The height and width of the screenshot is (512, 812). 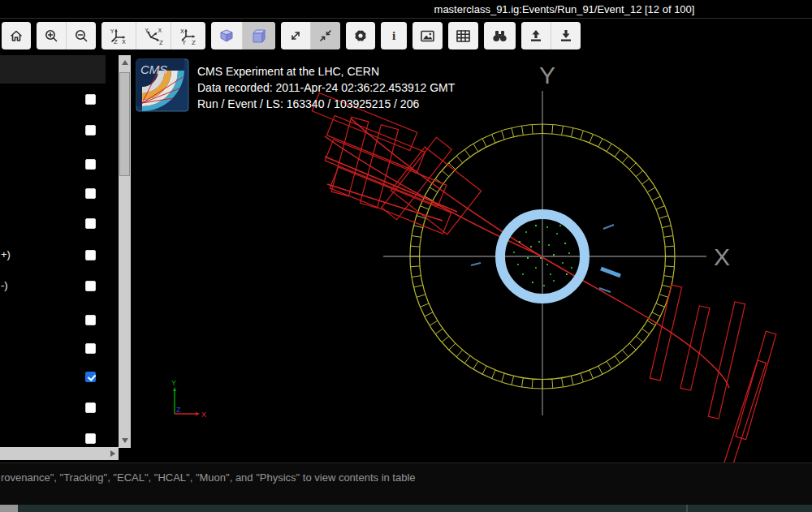 What do you see at coordinates (326, 88) in the screenshot?
I see `event-info-text: CMS Experiment at the LHC, CERN Data rec…` at bounding box center [326, 88].